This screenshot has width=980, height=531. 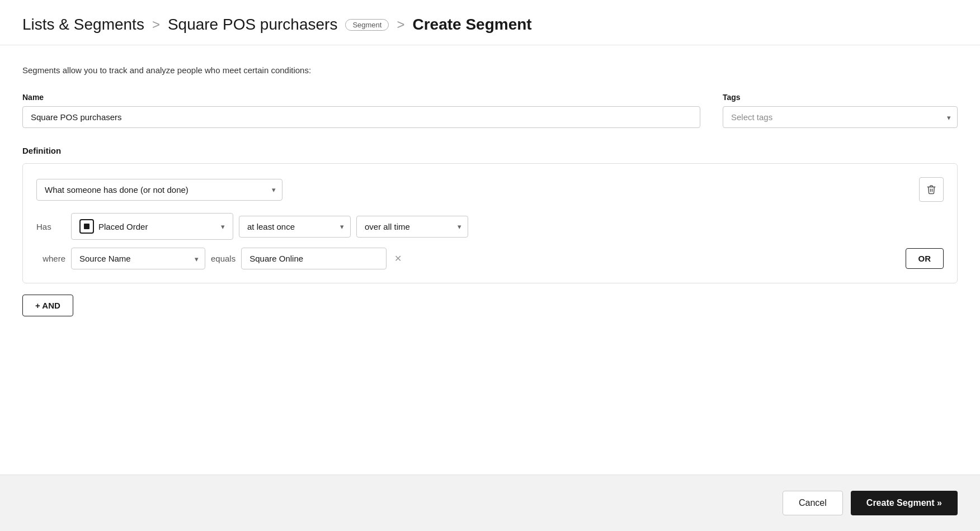 What do you see at coordinates (253, 25) in the screenshot?
I see `breadcrumb-segment-name: Square POS purchasers` at bounding box center [253, 25].